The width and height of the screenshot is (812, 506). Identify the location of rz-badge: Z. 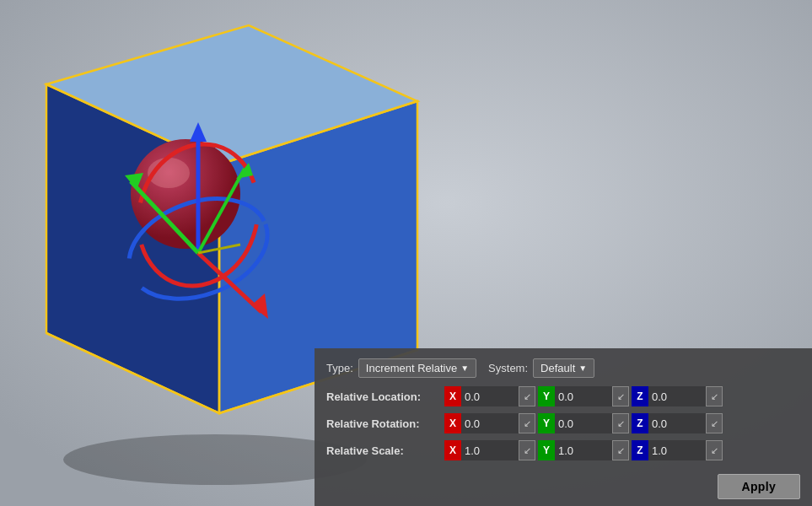
(640, 423).